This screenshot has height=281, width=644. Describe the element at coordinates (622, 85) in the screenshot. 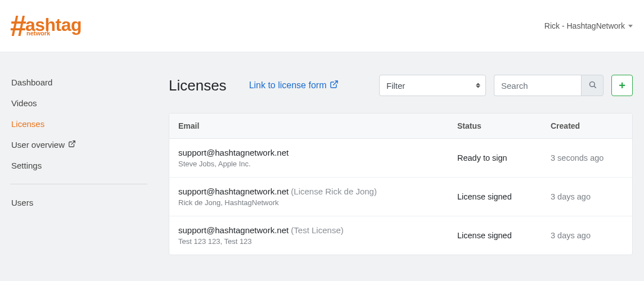

I see `add-button: +` at that location.